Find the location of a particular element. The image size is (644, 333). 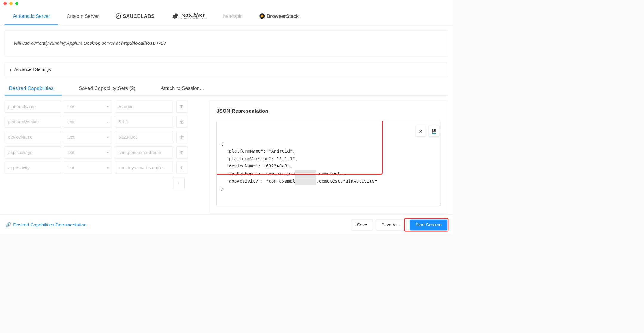

tab-custom-server: Custom Server is located at coordinates (83, 16).